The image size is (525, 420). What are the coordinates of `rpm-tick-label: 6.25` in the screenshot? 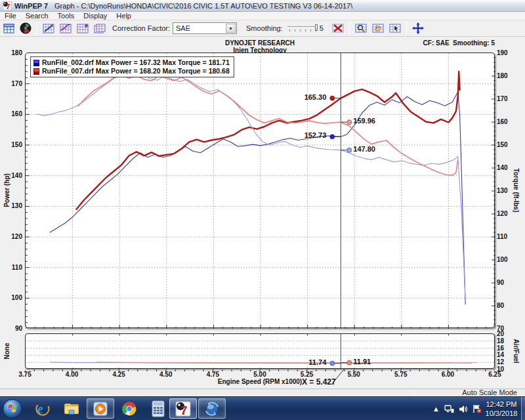 It's located at (495, 374).